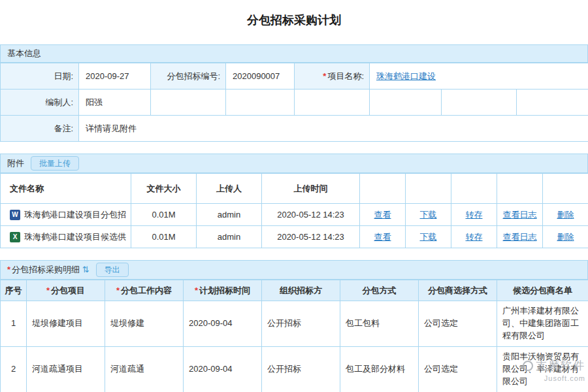 This screenshot has width=588, height=392. I want to click on page-header: 分包招标采购计划, so click(294, 20).